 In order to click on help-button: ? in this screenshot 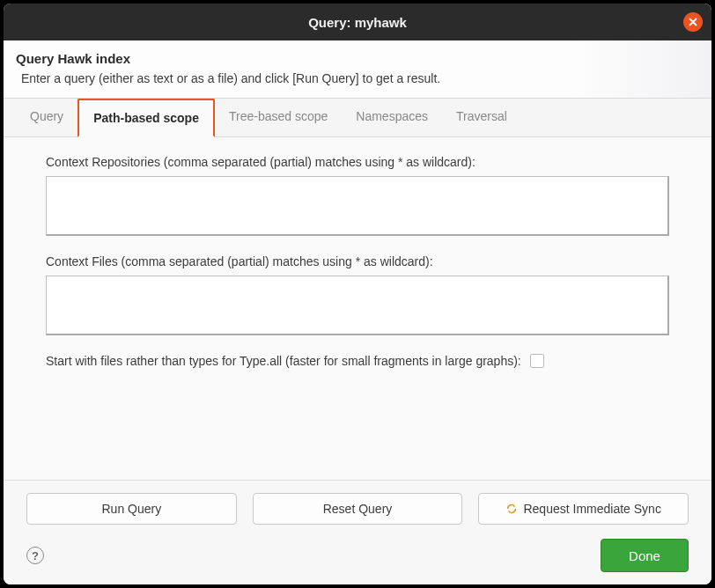, I will do `click(35, 555)`.